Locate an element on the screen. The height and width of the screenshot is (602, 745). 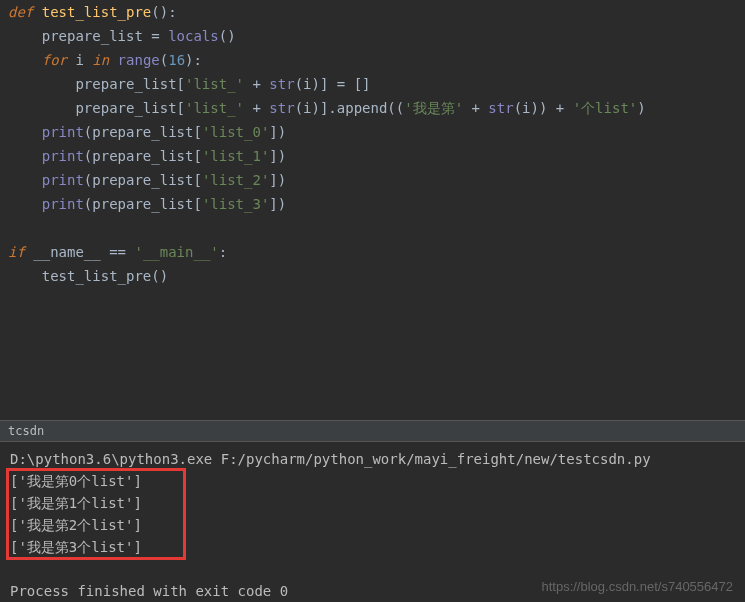
code-line: print(prepare_list['list_3']) is located at coordinates (376, 204).